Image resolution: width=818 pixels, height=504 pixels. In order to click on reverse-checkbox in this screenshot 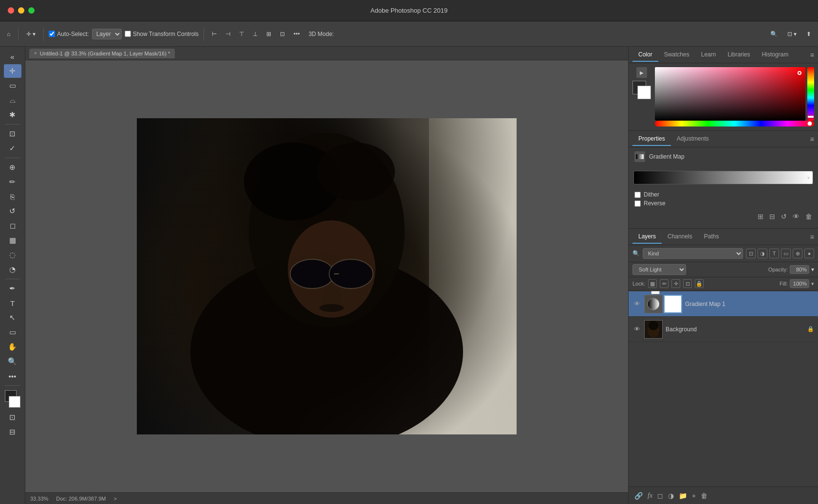, I will do `click(638, 203)`.